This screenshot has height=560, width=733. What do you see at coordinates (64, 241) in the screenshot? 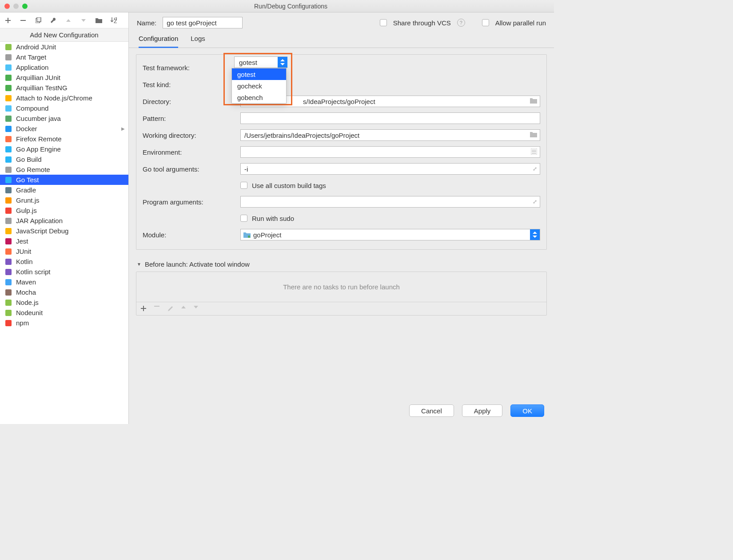
I see `sidebar-item: Jest` at bounding box center [64, 241].